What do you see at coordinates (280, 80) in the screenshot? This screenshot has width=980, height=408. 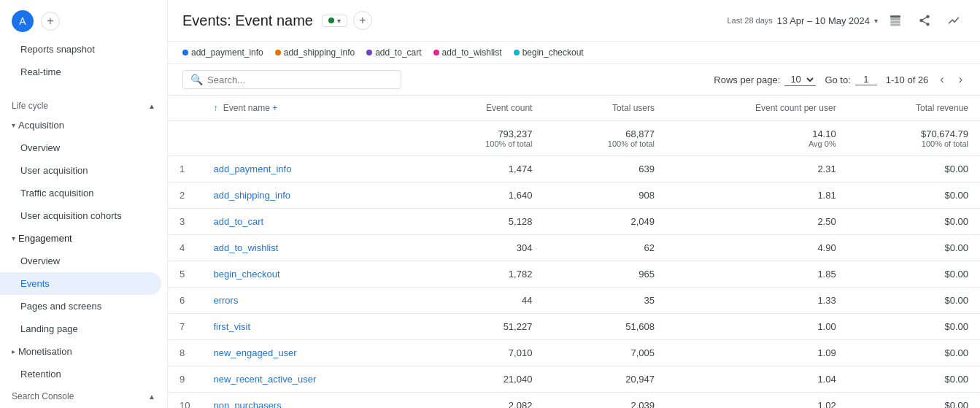 I see `search-input` at bounding box center [280, 80].